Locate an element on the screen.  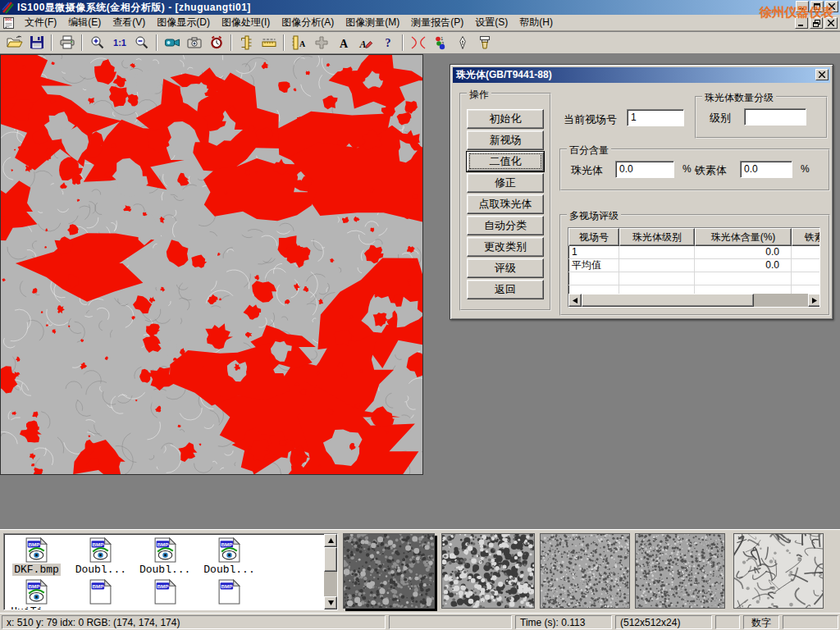
rate-button: 评级 is located at coordinates (505, 268).